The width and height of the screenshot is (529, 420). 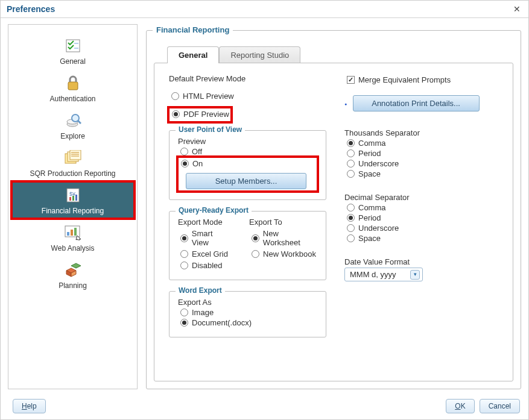 I want to click on radio-smart-view: Smart View, so click(x=206, y=238).